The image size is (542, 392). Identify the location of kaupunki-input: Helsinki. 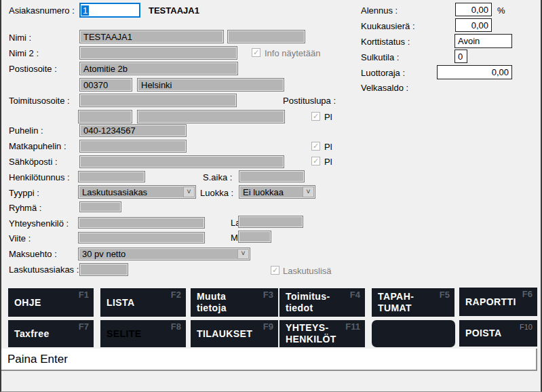
(210, 85).